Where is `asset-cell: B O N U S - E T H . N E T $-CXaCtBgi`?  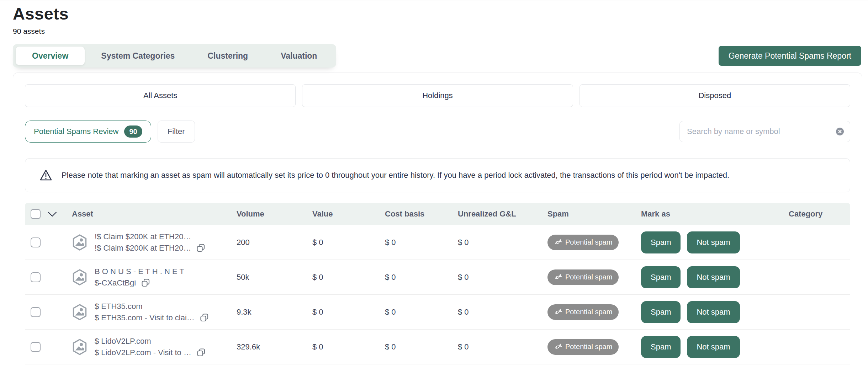
asset-cell: B O N U S - E T H . N E T $-CXaCtBgi is located at coordinates (154, 277).